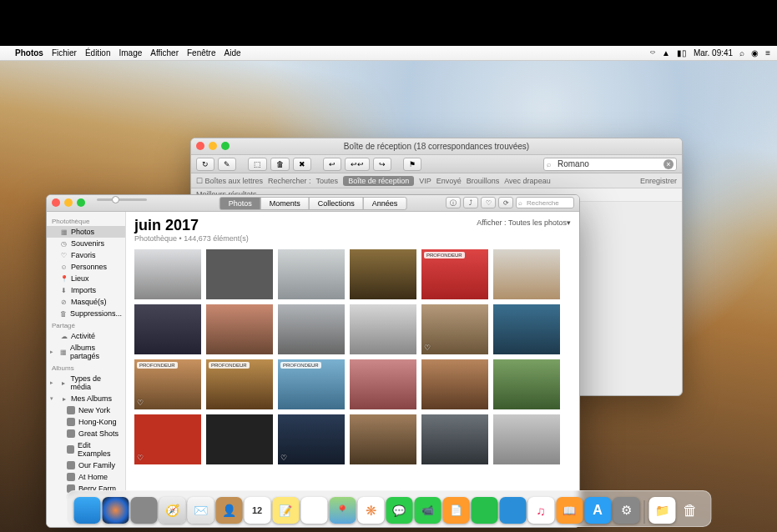  Describe the element at coordinates (569, 510) in the screenshot. I see `dock-ibooks-icon` at that location.